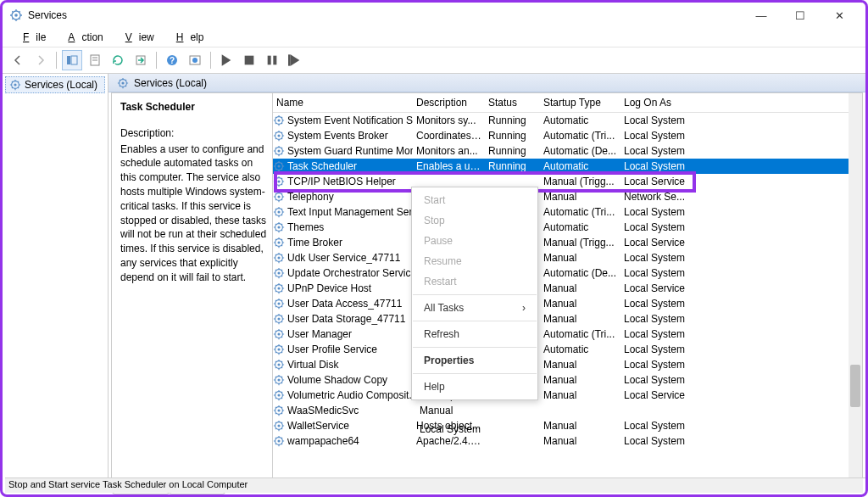  Describe the element at coordinates (656, 440) in the screenshot. I see `service-logon: Local System` at that location.